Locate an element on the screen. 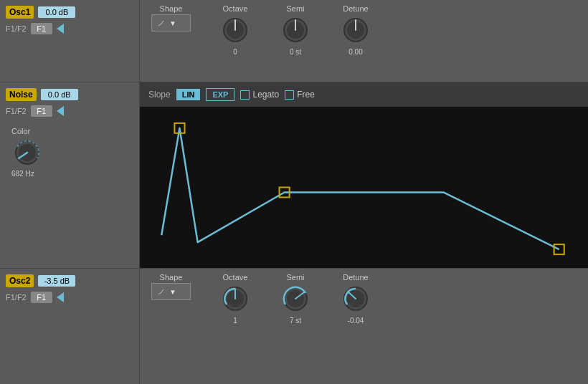 Image resolution: width=588 pixels, height=384 pixels. noise-f1f2-row: F1/F2 F1 is located at coordinates (70, 111).